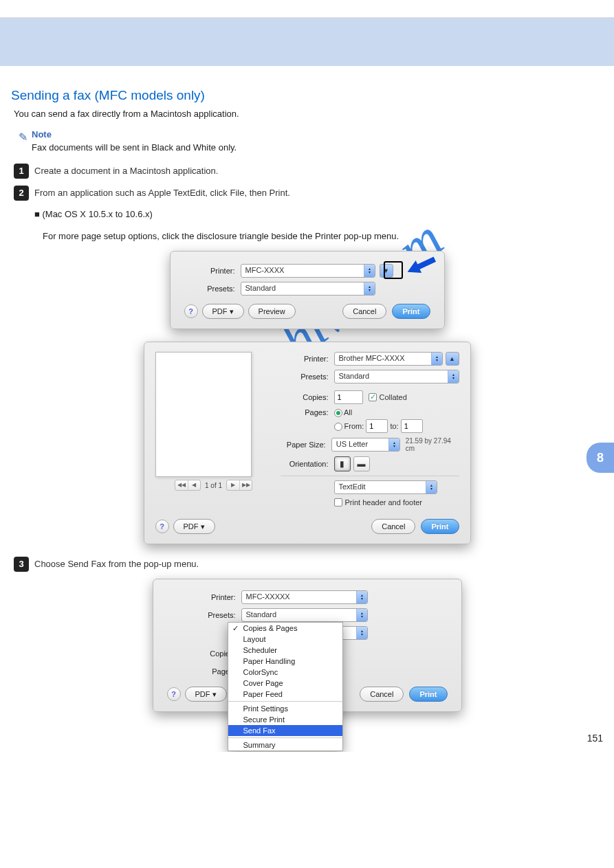  I want to click on menu-scheduler: Scheduler, so click(285, 650).